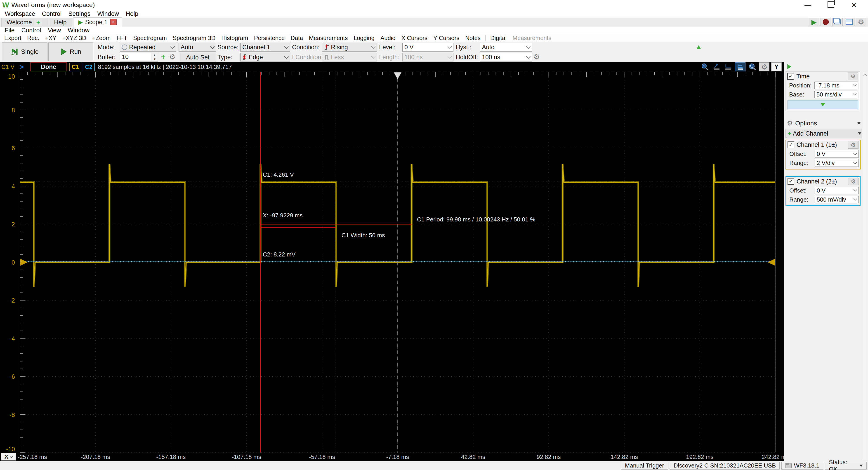 Image resolution: width=868 pixels, height=470 pixels. Describe the element at coordinates (113, 22) in the screenshot. I see `close-tab-icon: ×` at that location.